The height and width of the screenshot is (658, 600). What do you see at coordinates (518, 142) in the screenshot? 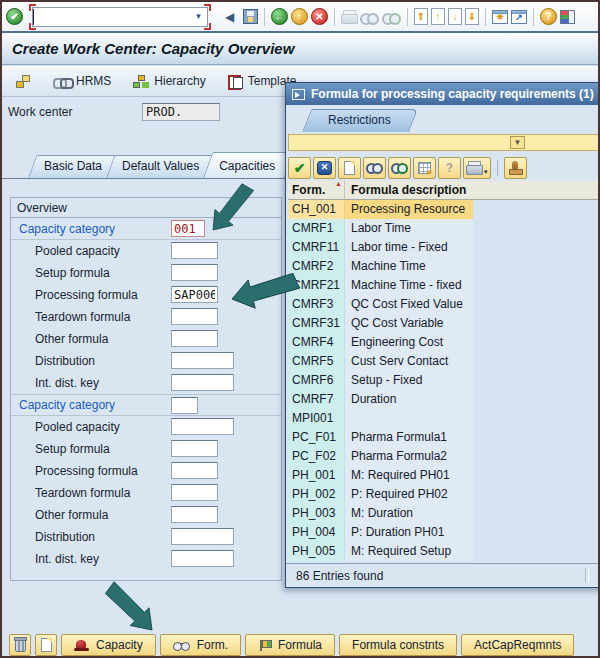
I see `filter-icon: ▼` at bounding box center [518, 142].